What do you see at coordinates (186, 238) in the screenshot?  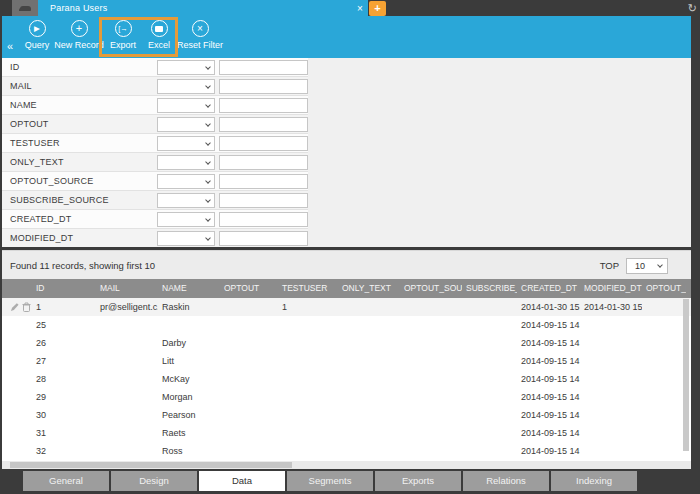 I see `operator-select-modified-dt` at bounding box center [186, 238].